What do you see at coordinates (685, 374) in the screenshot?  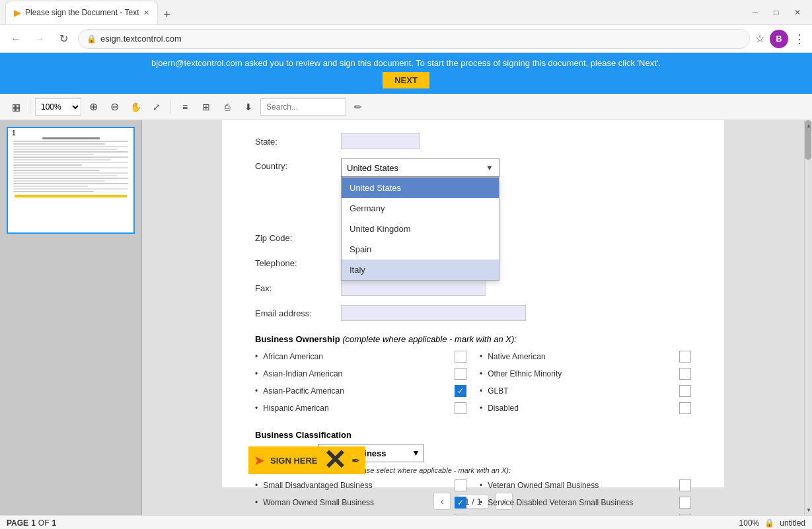 I see `checkbox-oem` at bounding box center [685, 374].